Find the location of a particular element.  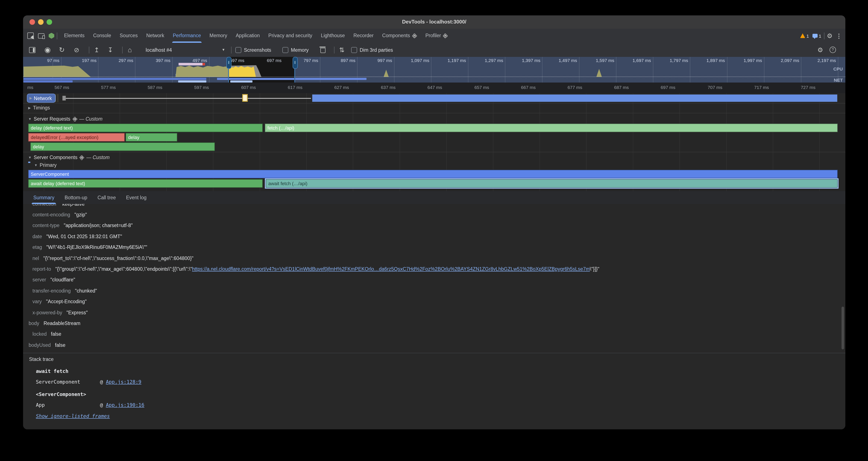

server-components-track-label: ▼ Server Components — Custom is located at coordinates (69, 157).